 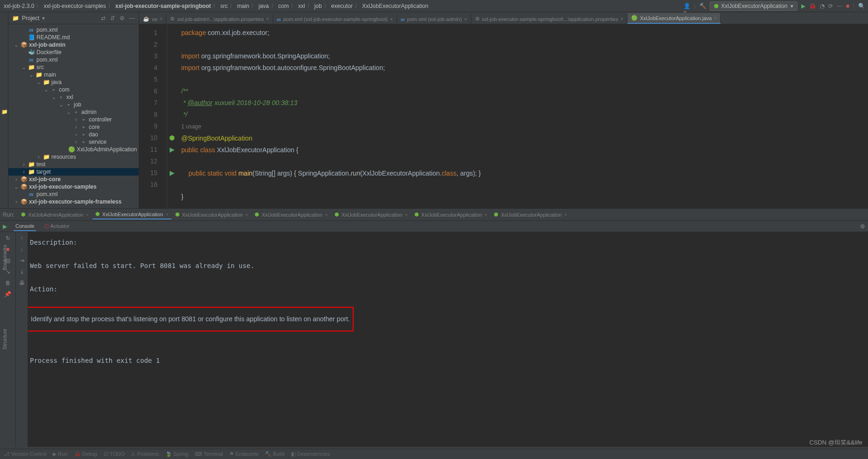 What do you see at coordinates (75, 6) in the screenshot?
I see `breadcrumb-item: xxl-job-executor-samples` at bounding box center [75, 6].